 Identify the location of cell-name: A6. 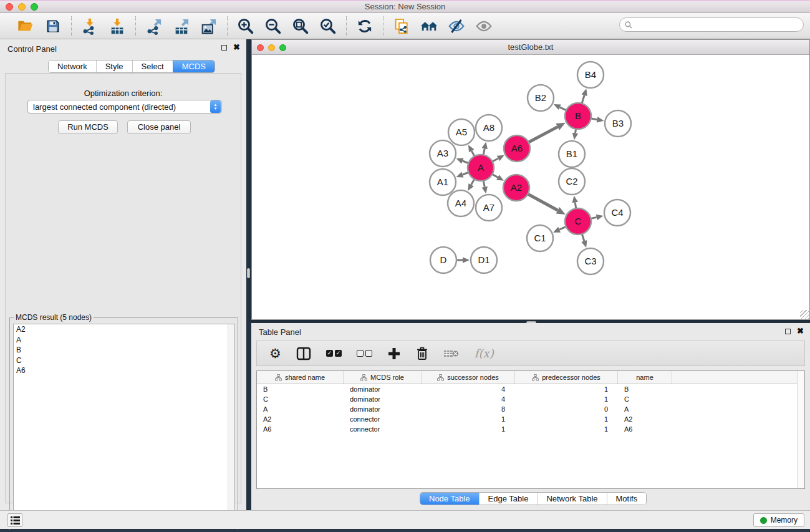
(645, 429).